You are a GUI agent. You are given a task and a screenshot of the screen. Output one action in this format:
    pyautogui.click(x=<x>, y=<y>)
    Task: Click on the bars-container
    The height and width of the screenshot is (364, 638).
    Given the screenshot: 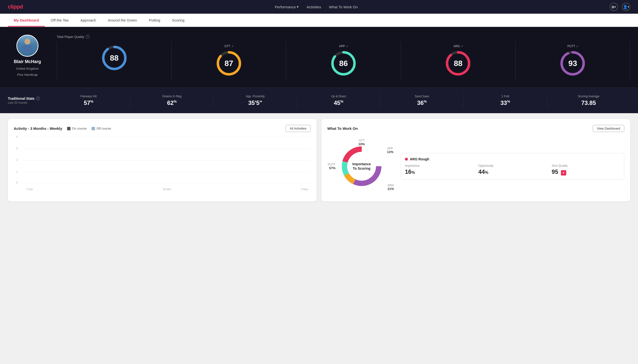 What is the action you would take?
    pyautogui.click(x=167, y=160)
    